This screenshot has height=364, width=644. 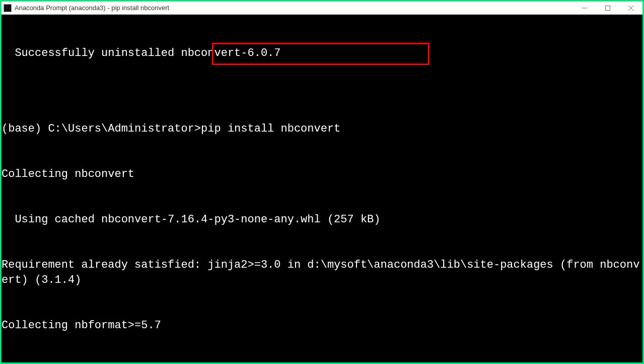 What do you see at coordinates (322, 8) in the screenshot?
I see `titlebar: Anaconda Prompt (anaconda3) - pip instal…` at bounding box center [322, 8].